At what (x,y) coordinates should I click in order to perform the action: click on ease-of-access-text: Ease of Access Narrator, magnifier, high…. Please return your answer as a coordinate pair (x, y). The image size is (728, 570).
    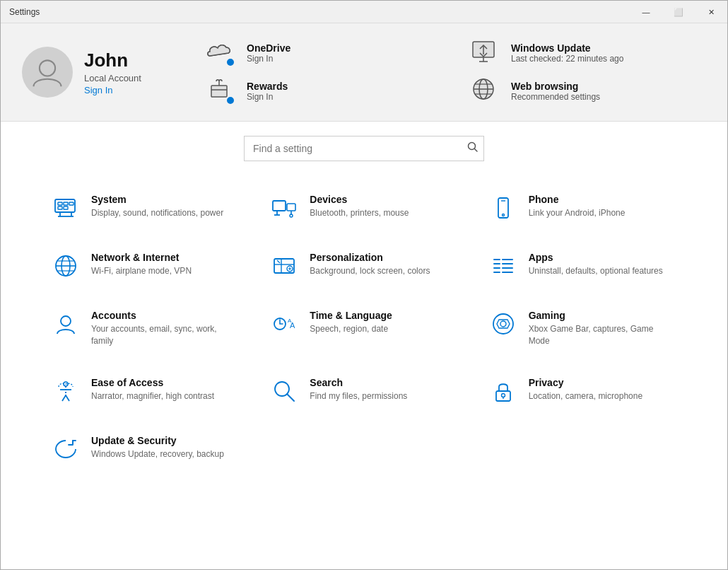
    Looking at the image, I should click on (153, 390).